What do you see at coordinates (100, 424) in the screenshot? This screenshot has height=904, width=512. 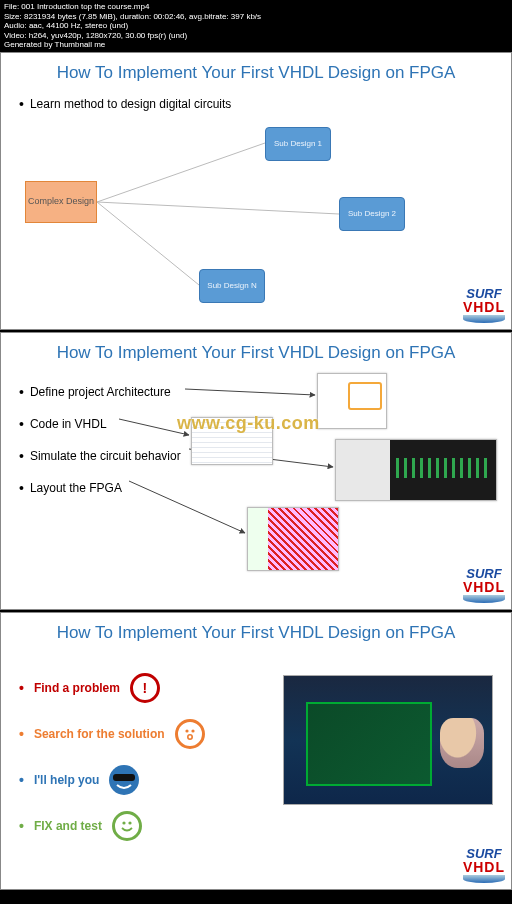 I see `bullet-code-vhdl: • Code in VHDL` at bounding box center [100, 424].